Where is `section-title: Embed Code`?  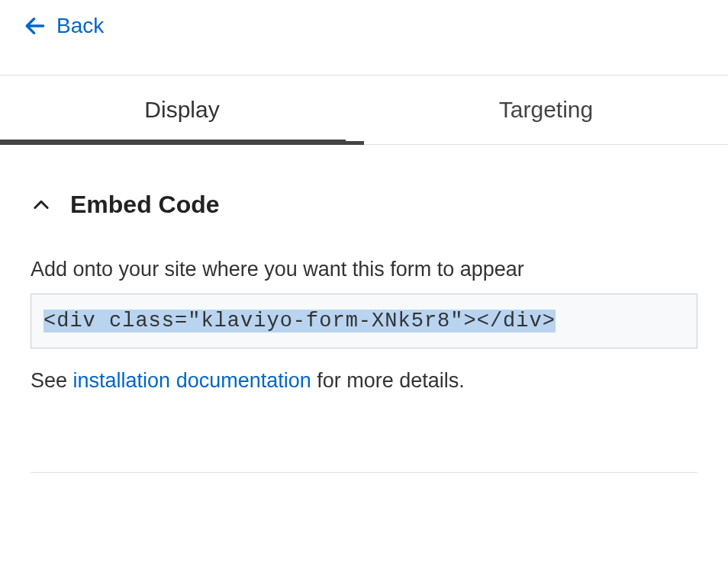
section-title: Embed Code is located at coordinates (145, 204).